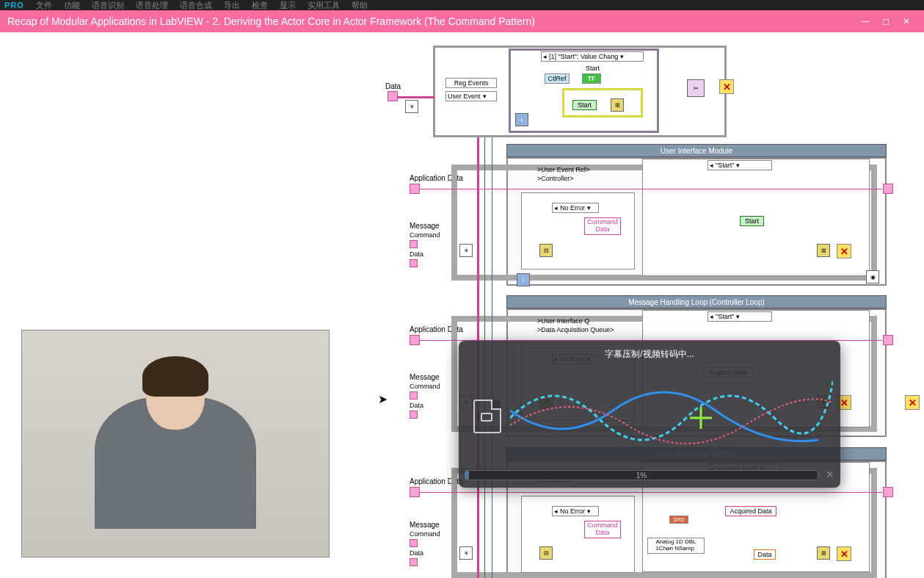 This screenshot has height=578, width=924. What do you see at coordinates (844, 554) in the screenshot?
I see `stop-terminal-4: ✕` at bounding box center [844, 554].